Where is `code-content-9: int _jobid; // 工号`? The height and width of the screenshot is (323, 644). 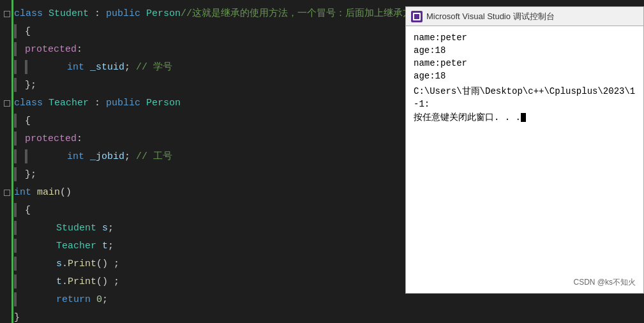
code-content-9: int _jobid; // 工号 is located at coordinates (209, 157).